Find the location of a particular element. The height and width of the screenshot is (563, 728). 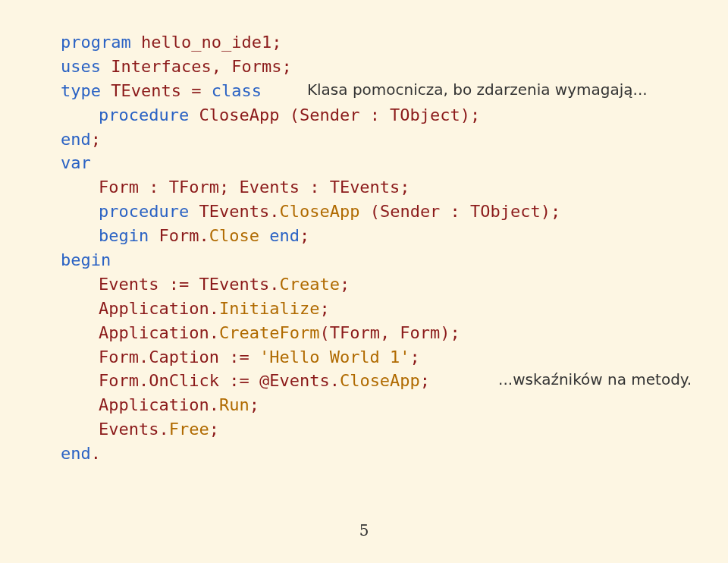

code-line: Application.Run; is located at coordinates (379, 405).